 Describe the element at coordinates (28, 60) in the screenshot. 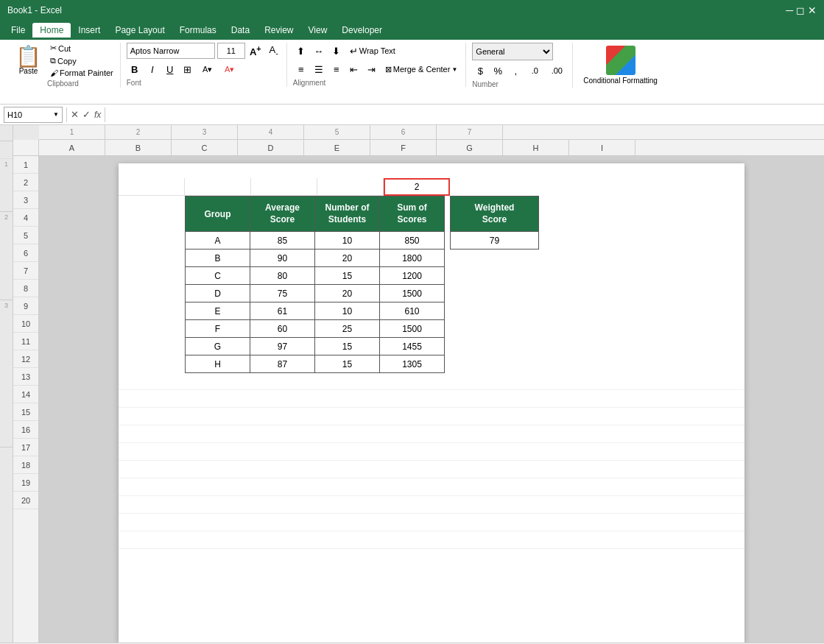

I see `paste-button: 📋 Paste` at that location.